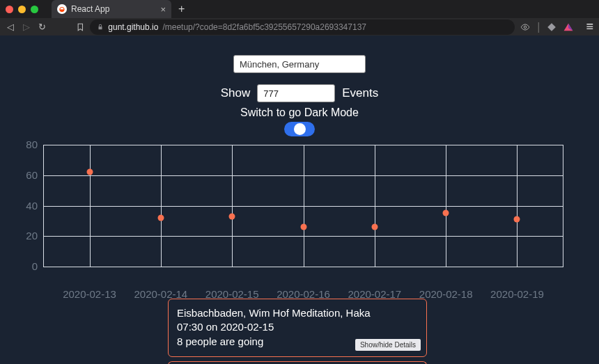  Describe the element at coordinates (111, 9) in the screenshot. I see `browser-tab: ◒ React App ×` at that location.